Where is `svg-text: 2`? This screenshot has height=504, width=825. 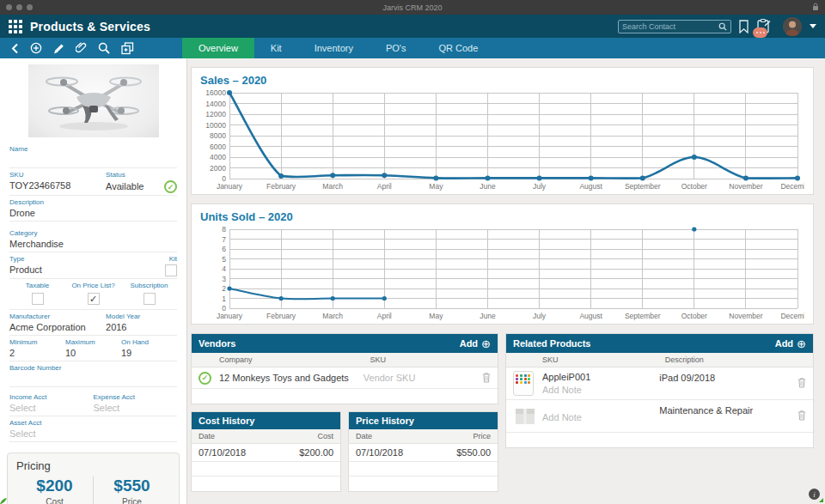 svg-text: 2 is located at coordinates (223, 288).